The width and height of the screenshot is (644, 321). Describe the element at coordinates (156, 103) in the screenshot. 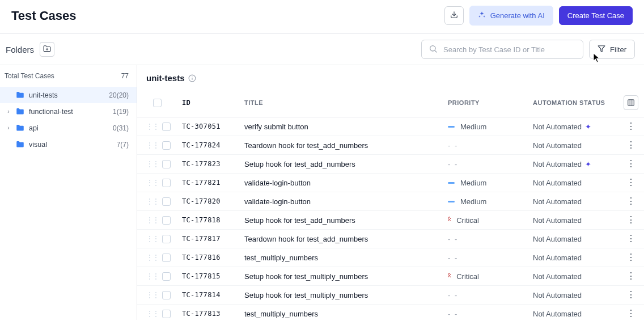

I see `col-select` at that location.